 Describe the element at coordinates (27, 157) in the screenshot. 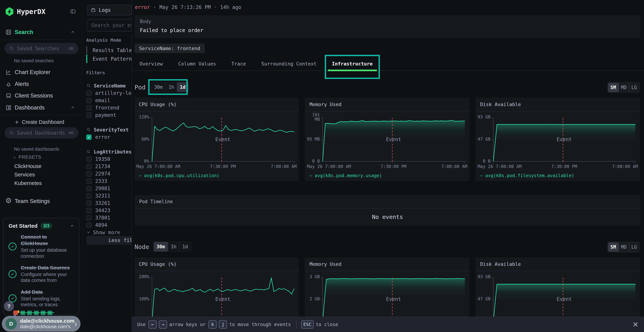

I see `presets-toggle: PRESETS` at that location.